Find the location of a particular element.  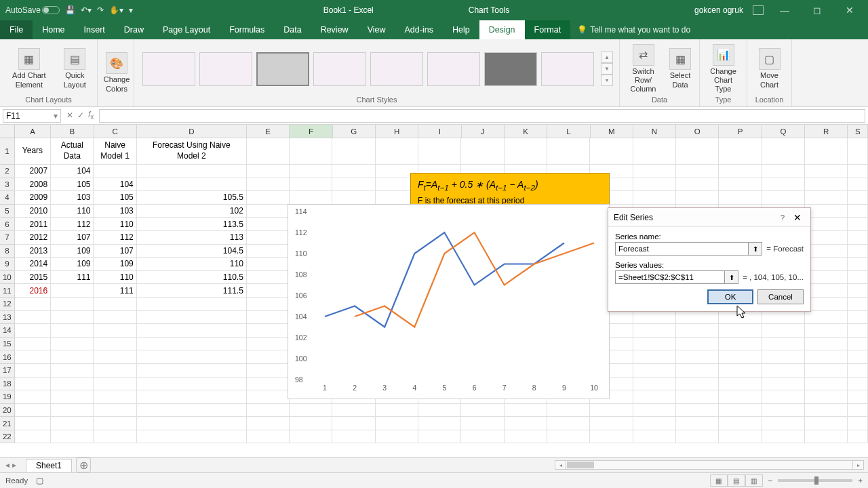

chart-styles-gallery is located at coordinates (368, 69).